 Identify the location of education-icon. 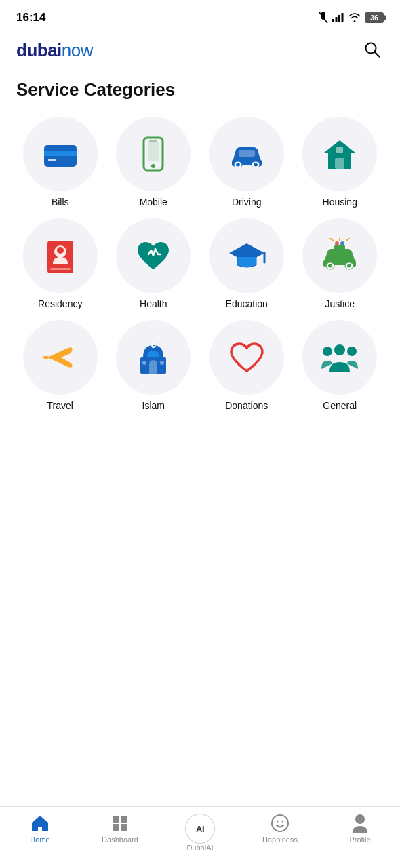
(247, 256).